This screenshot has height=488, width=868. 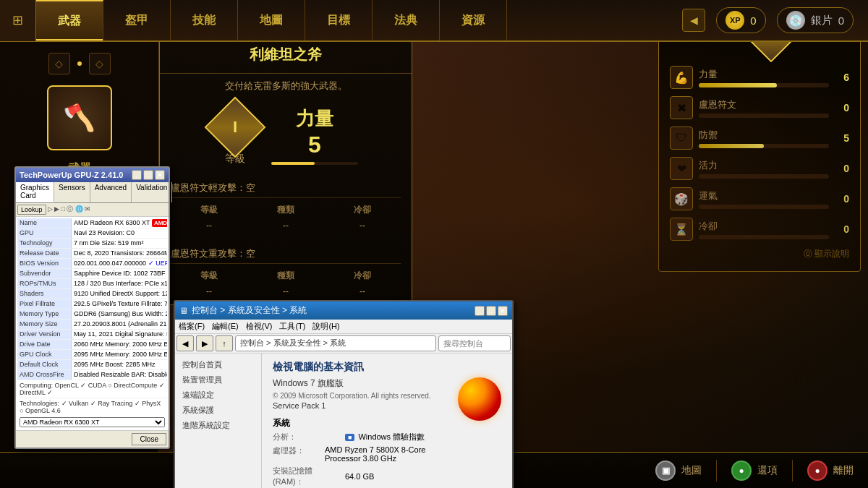 What do you see at coordinates (218, 395) in the screenshot?
I see `sidebar-item-remote: 遠端設定` at bounding box center [218, 395].